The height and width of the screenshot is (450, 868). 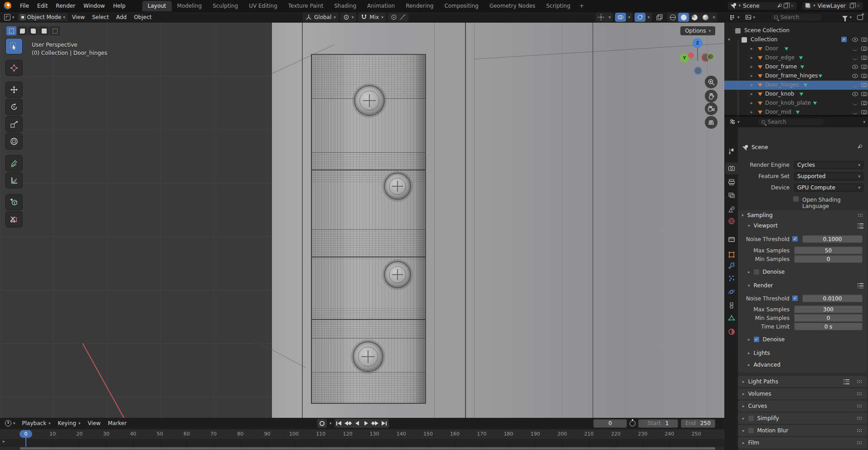 What do you see at coordinates (829, 165) in the screenshot?
I see `render-engine-dropdown: Cycles▾` at bounding box center [829, 165].